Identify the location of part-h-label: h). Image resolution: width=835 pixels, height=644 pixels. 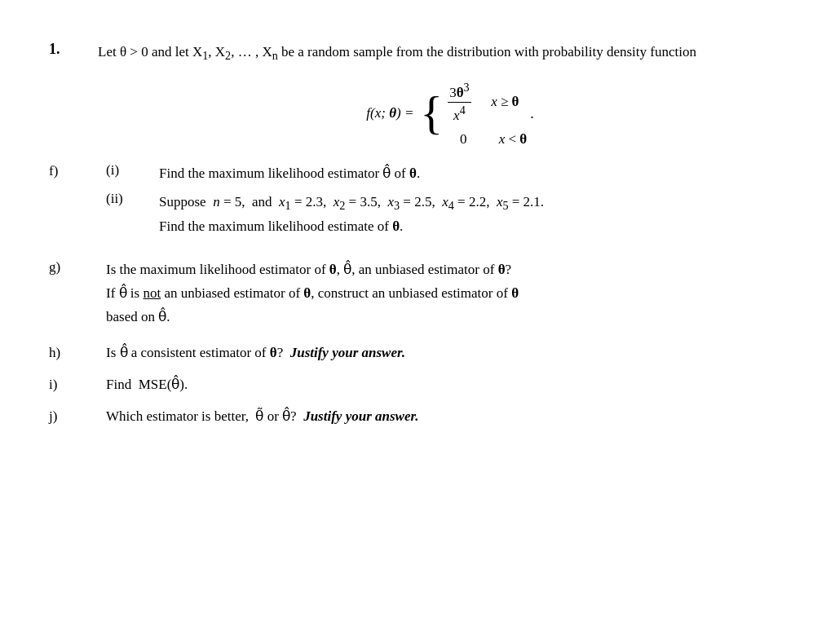
(77, 352).